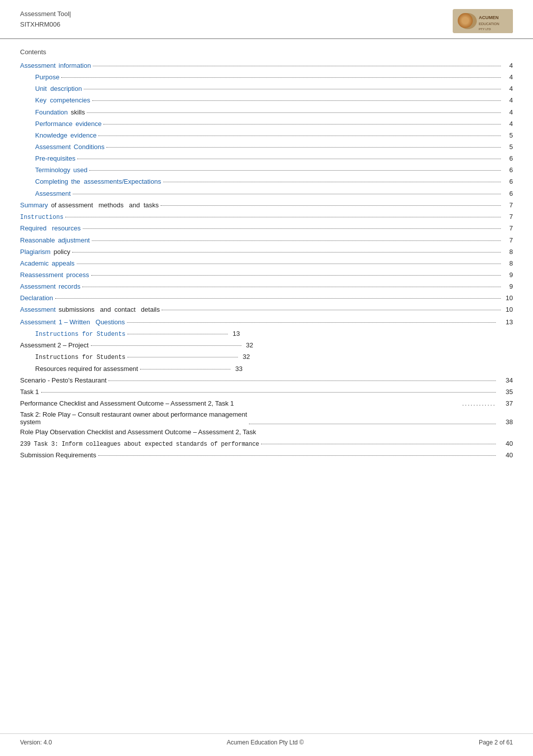 The width and height of the screenshot is (533, 756). Describe the element at coordinates (266, 310) in the screenshot. I see `toc-entry: Assessment submissions and contact detai…` at that location.